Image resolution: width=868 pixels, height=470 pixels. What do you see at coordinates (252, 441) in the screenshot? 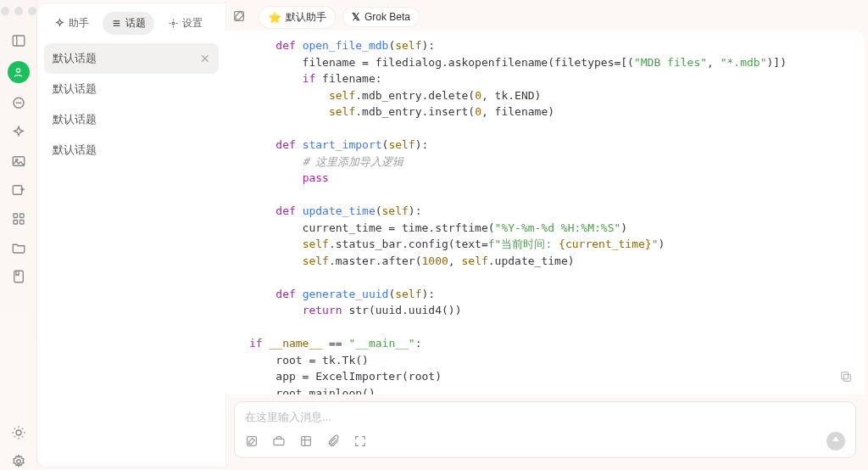
I see `edit-icon` at bounding box center [252, 441].